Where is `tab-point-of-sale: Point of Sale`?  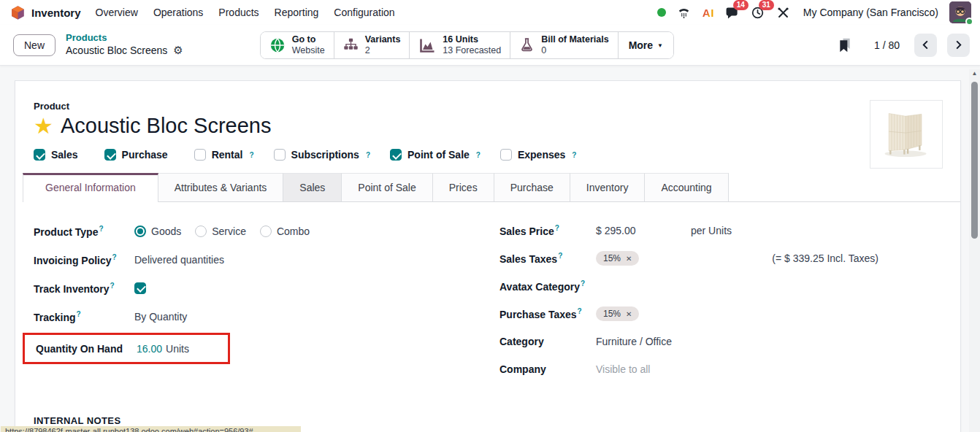
tab-point-of-sale: Point of Sale is located at coordinates (387, 187).